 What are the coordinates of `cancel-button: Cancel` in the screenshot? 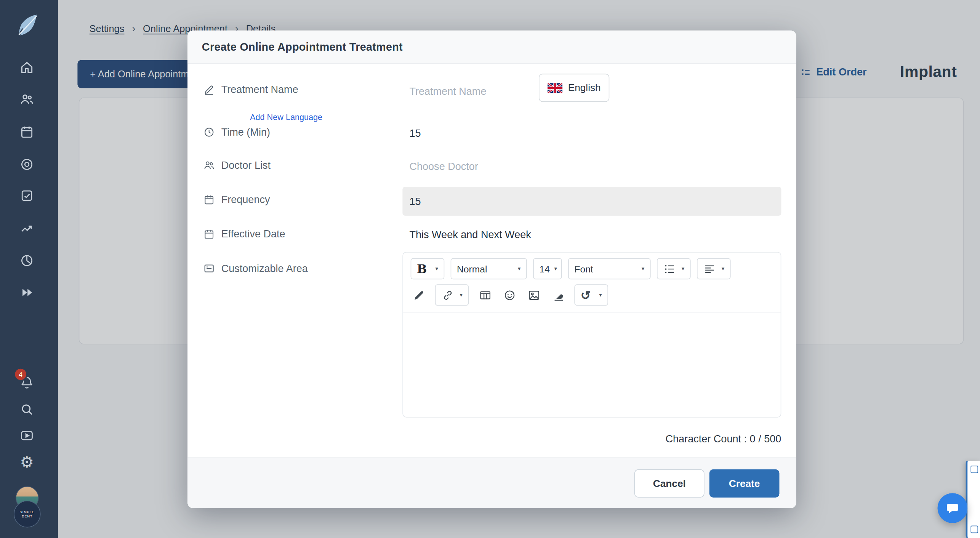 It's located at (669, 484).